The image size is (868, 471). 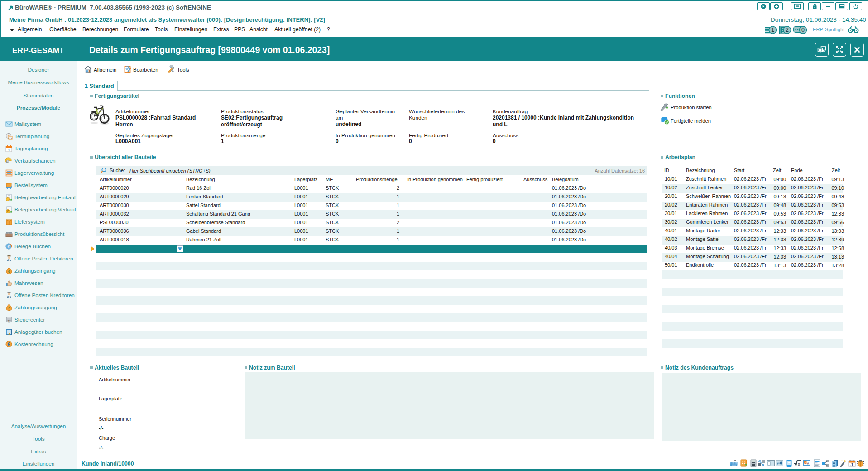 What do you see at coordinates (799, 464) in the screenshot?
I see `svg-text: x` at bounding box center [799, 464].